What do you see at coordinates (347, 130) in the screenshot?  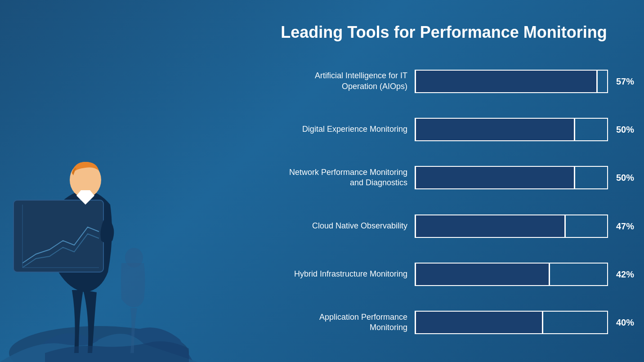 I see `bar-label: Digital Experience Monitoring` at bounding box center [347, 130].